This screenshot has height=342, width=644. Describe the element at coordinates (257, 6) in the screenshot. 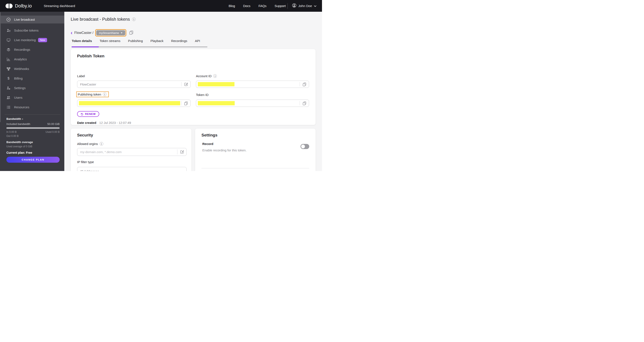

I see `top-nav: BlogDocsFAQsSupport` at that location.